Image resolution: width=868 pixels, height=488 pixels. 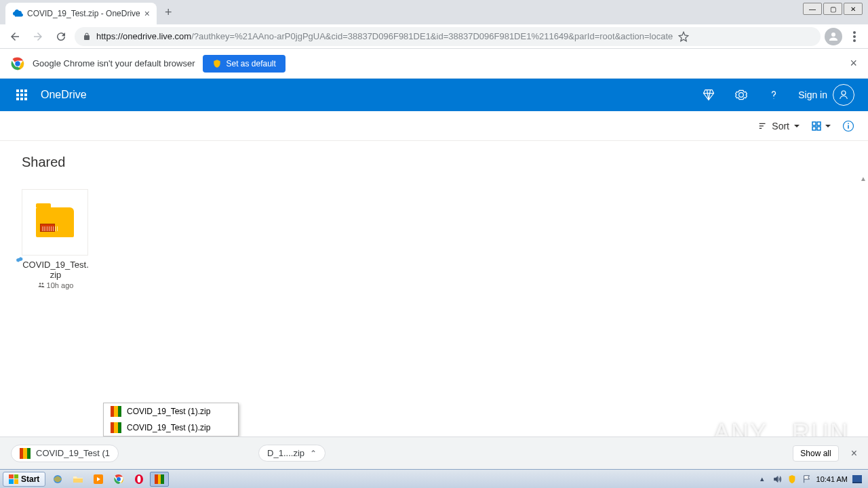 I want to click on url-text: https://onedrive.live.com/?authkey=%21AA…, so click(x=384, y=37).